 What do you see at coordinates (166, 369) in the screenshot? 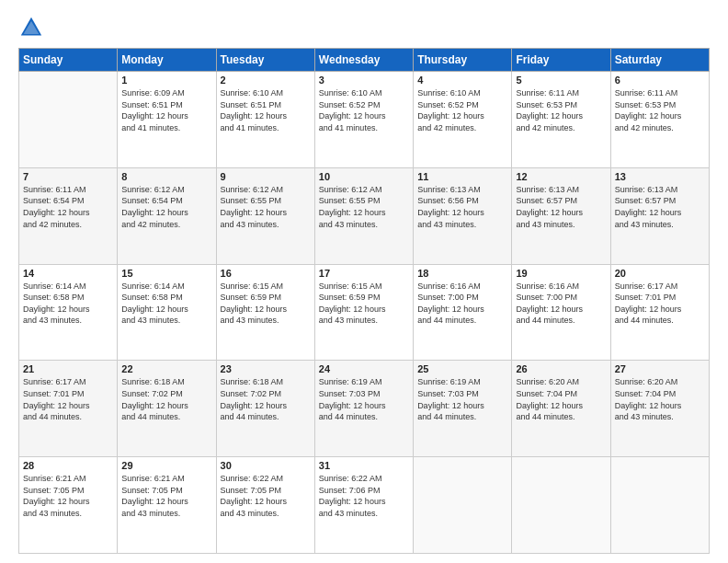
I see `day-number: 22` at bounding box center [166, 369].